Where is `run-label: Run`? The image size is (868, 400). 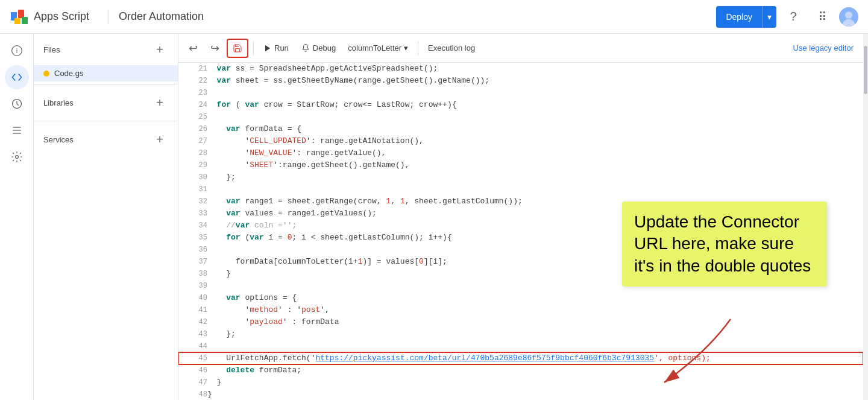
run-label: Run is located at coordinates (281, 48).